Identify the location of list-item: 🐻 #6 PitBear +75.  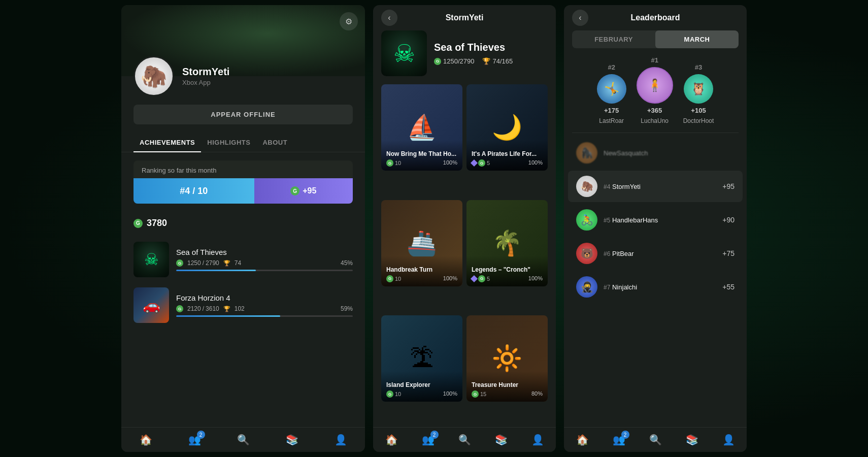
(655, 253).